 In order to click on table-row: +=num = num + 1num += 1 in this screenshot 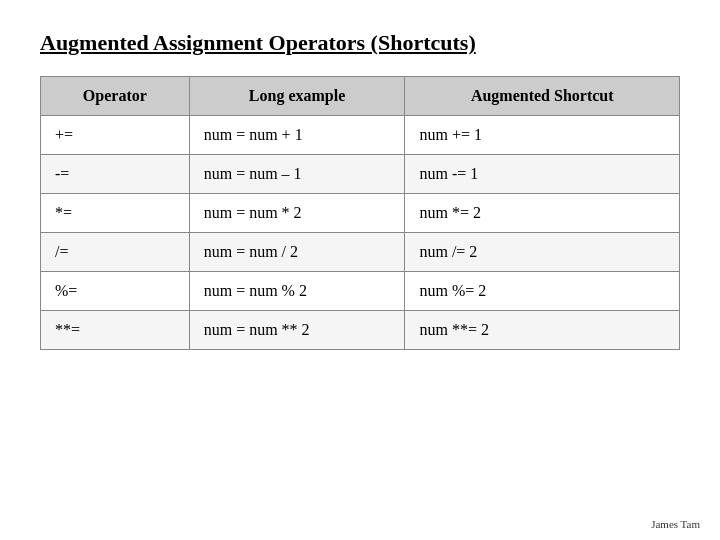, I will do `click(360, 136)`.